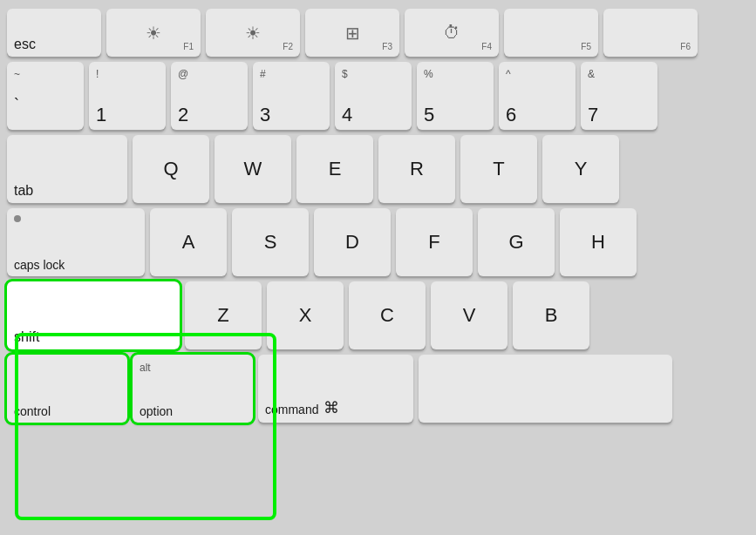  What do you see at coordinates (551, 315) in the screenshot?
I see `b-label: B` at bounding box center [551, 315].